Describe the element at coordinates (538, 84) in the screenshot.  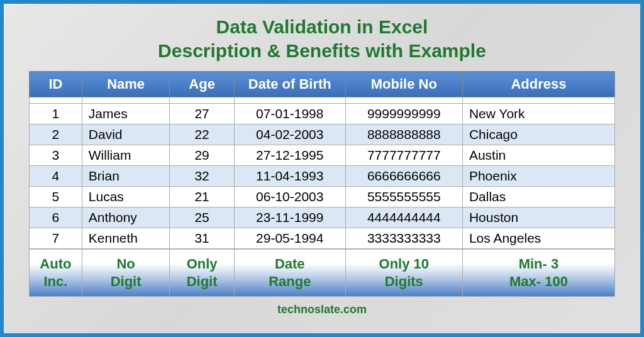
I see `header-address: Address` at that location.